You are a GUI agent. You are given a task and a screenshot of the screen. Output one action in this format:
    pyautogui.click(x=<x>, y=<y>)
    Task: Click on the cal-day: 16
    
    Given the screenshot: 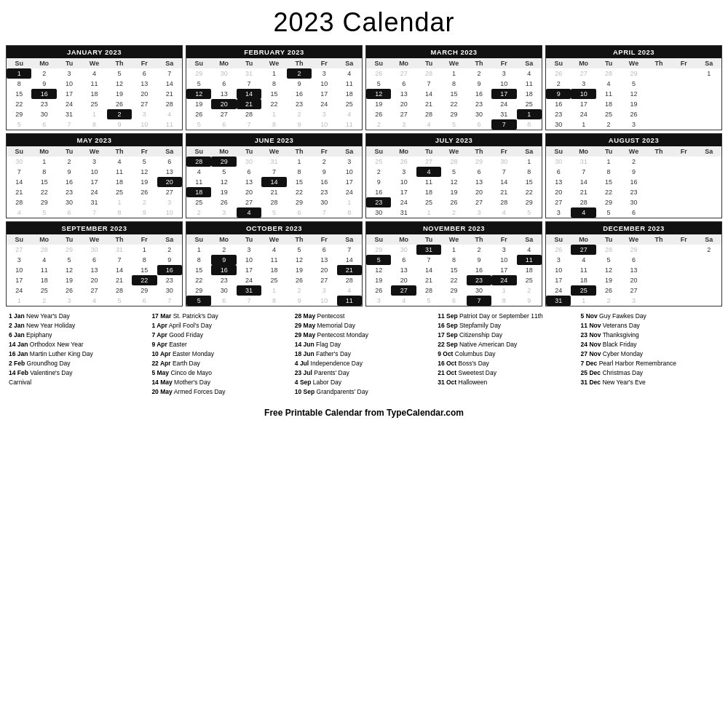 What is the action you would take?
    pyautogui.click(x=299, y=94)
    